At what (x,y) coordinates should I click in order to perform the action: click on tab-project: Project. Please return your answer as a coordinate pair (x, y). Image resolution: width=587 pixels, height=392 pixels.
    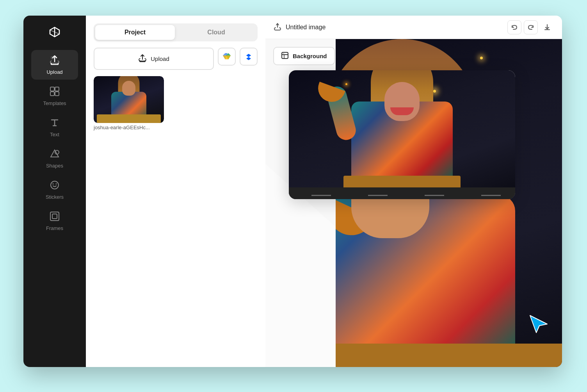
    Looking at the image, I should click on (135, 32).